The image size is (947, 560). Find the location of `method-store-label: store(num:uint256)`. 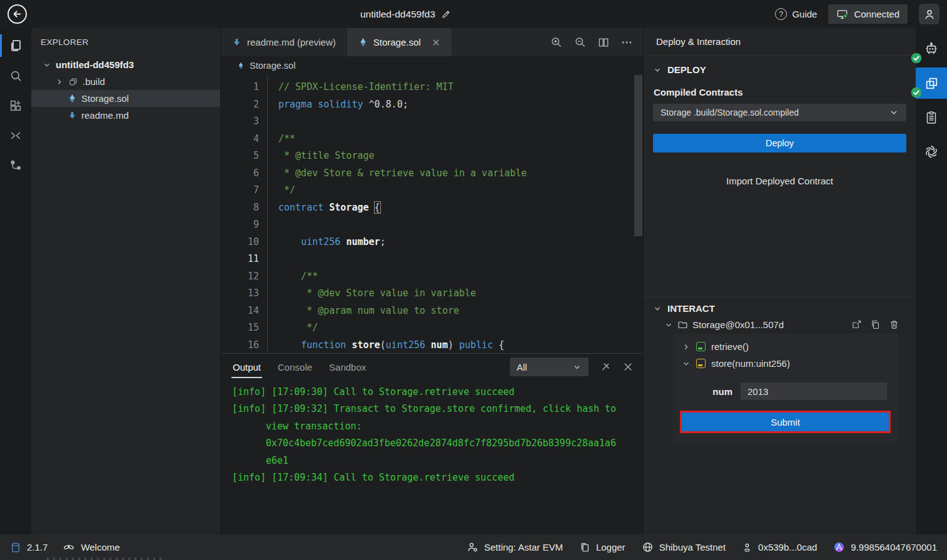

method-store-label: store(num:uint256) is located at coordinates (751, 364).